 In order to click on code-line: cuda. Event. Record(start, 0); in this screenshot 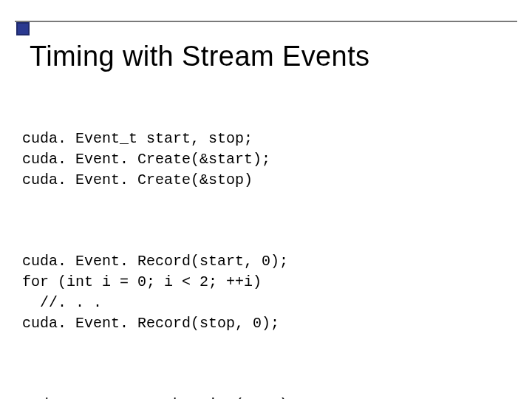, I will do `click(155, 262)`.